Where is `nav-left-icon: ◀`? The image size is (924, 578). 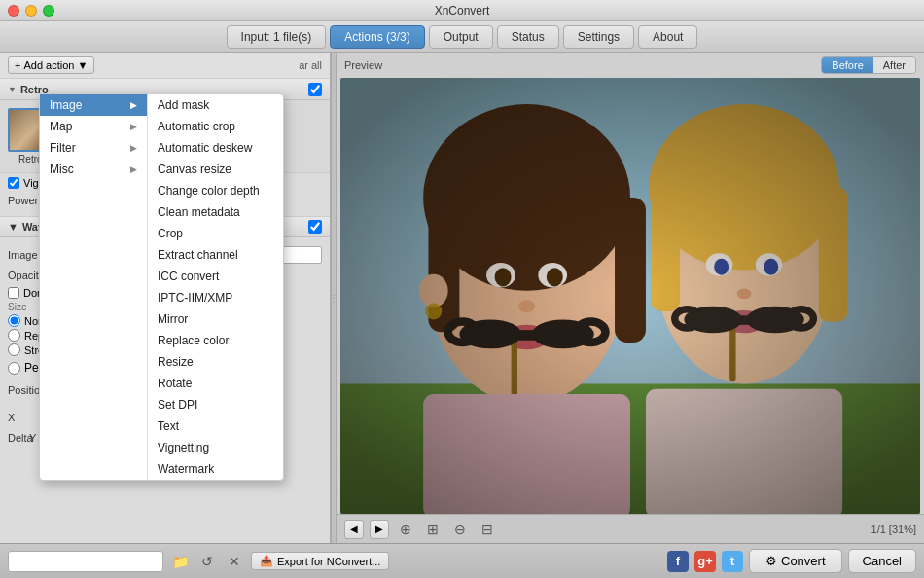 nav-left-icon: ◀ is located at coordinates (354, 529).